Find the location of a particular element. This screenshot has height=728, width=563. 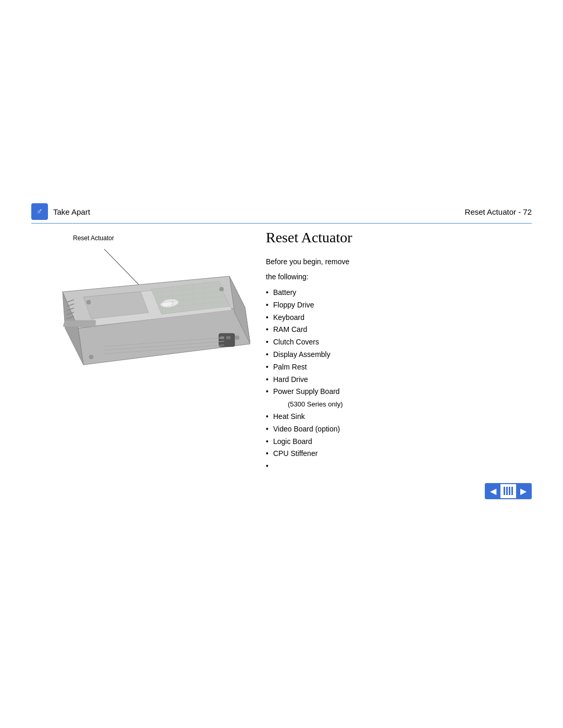

list-item-harddrive: Hard Drive is located at coordinates (399, 380).